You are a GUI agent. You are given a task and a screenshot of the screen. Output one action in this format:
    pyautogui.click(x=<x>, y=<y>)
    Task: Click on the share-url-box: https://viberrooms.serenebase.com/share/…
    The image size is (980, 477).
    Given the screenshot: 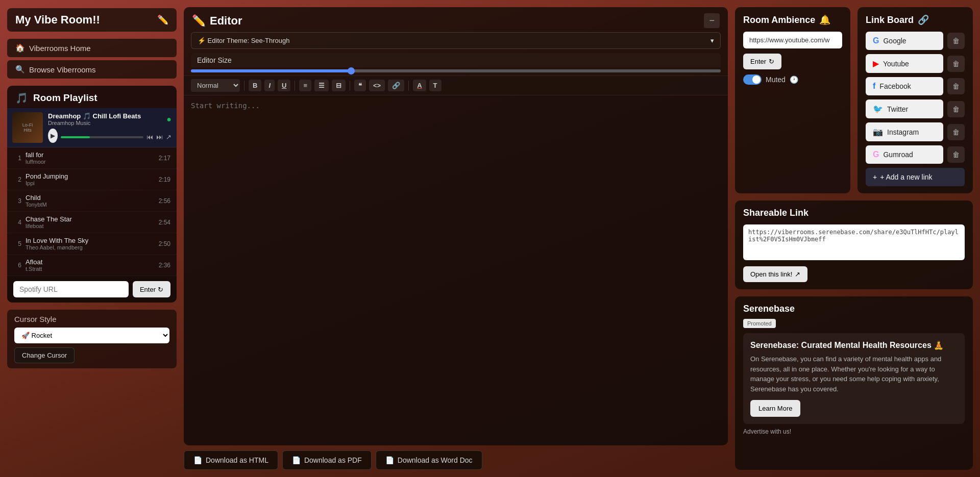 What is the action you would take?
    pyautogui.click(x=854, y=242)
    